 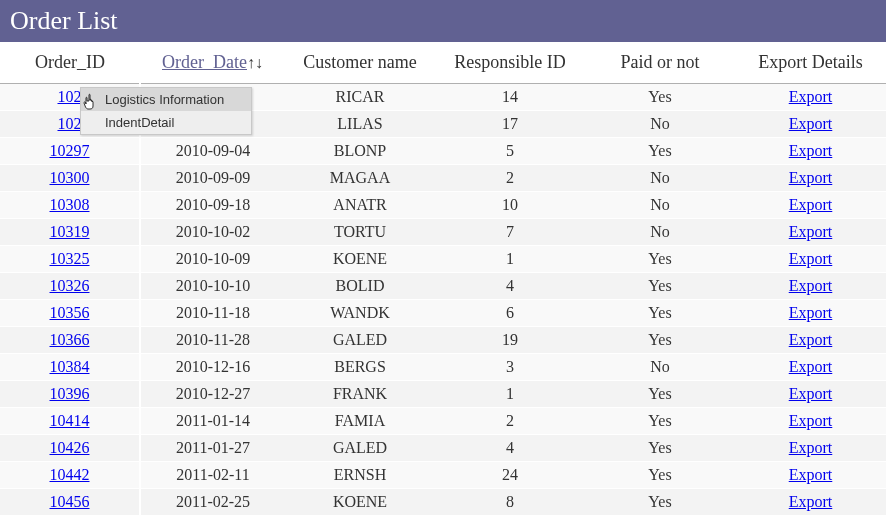 What do you see at coordinates (360, 368) in the screenshot?
I see `customer-cell: BERGS` at bounding box center [360, 368].